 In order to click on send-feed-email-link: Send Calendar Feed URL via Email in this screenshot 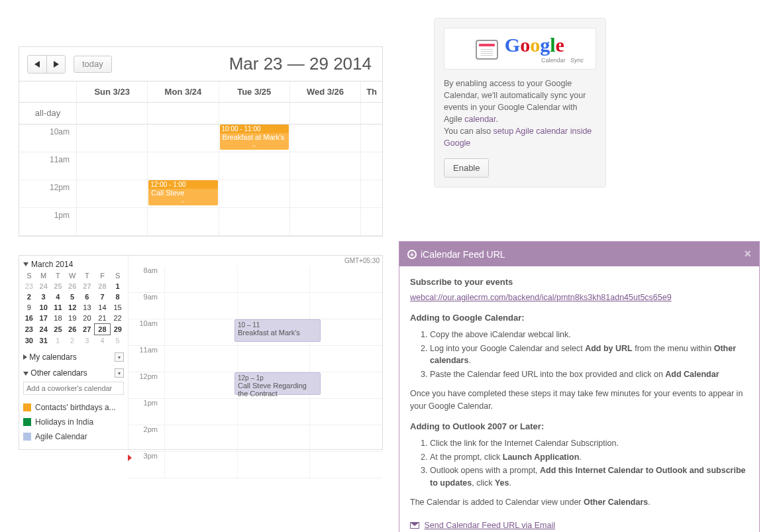, I will do `click(490, 526)`.